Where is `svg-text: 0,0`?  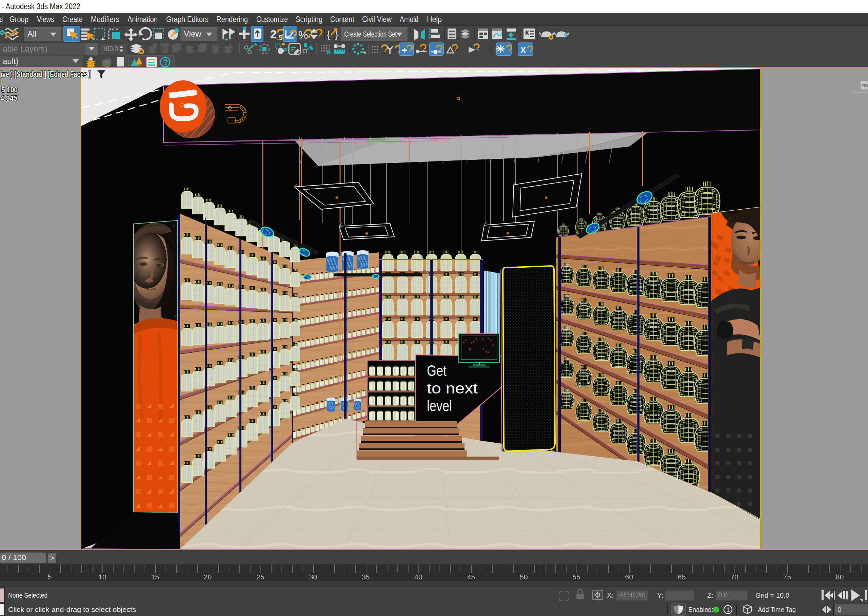
svg-text: 0,0 is located at coordinates (723, 595).